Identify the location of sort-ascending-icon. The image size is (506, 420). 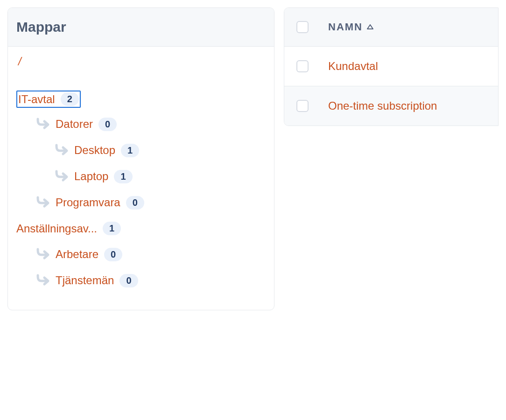
(370, 27).